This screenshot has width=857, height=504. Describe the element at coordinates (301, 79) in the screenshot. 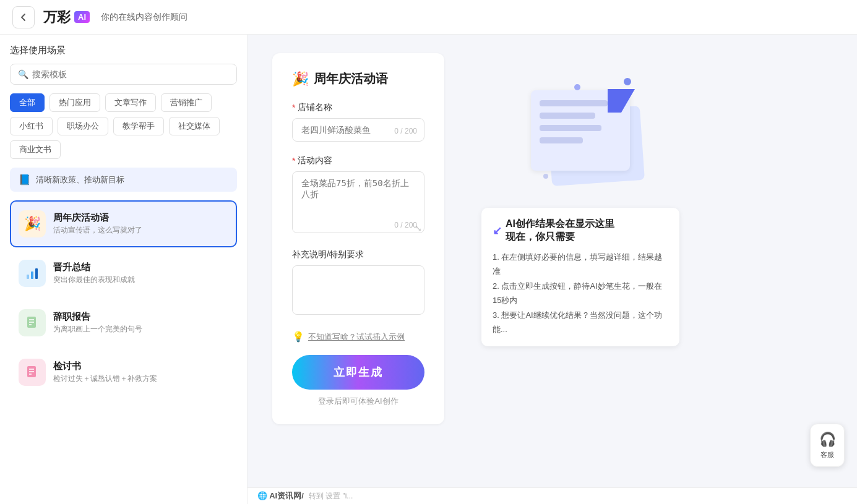

I see `form-title-icon: 🎉` at that location.